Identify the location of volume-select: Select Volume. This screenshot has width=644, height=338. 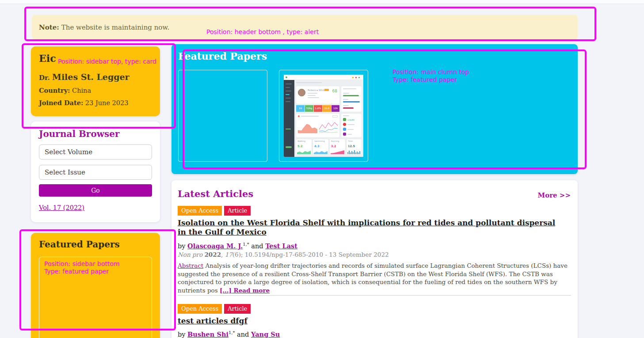
(95, 152).